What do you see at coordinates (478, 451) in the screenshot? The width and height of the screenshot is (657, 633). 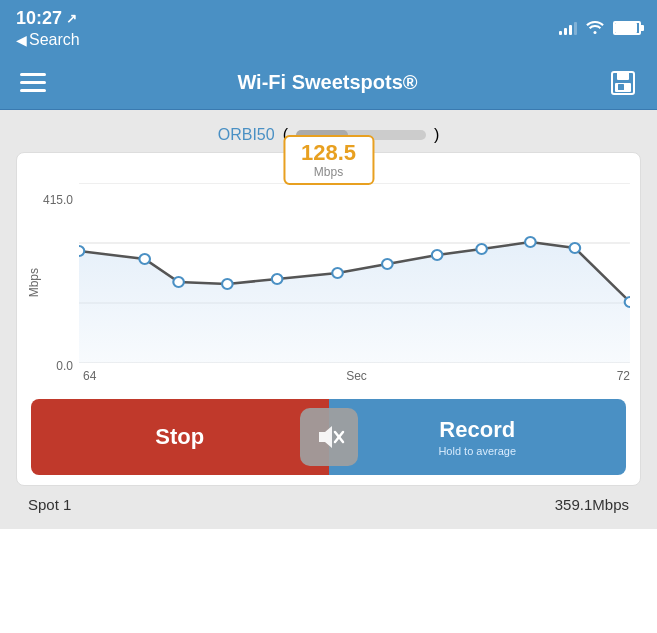 I see `hold-text: Hold to average` at bounding box center [478, 451].